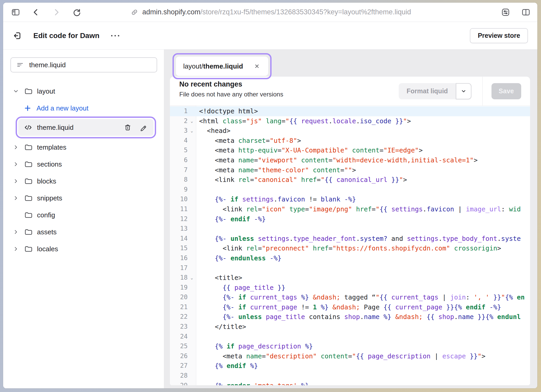 This screenshot has height=392, width=541. Describe the element at coordinates (84, 198) in the screenshot. I see `sidebar-item-snippets: snippets` at that location.